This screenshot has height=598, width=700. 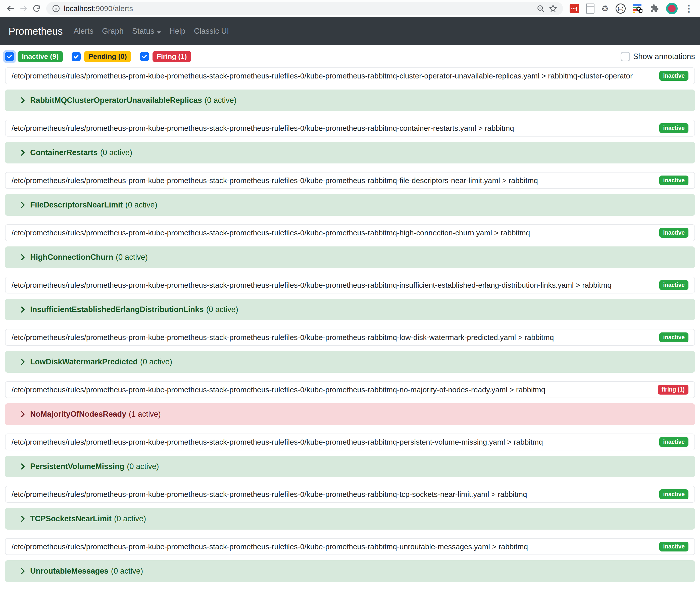 I want to click on show-annotations-checkbox, so click(x=625, y=57).